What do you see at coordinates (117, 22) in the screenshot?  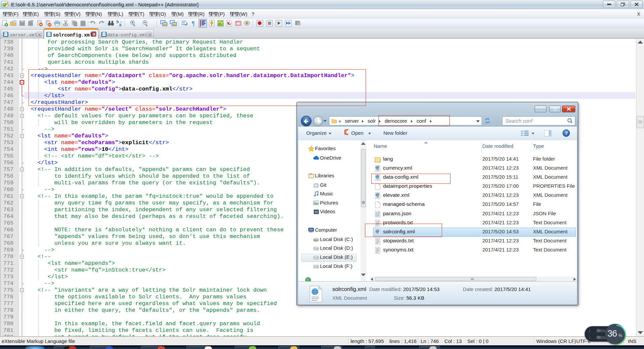 I see `svg-text: b` at bounding box center [117, 22].